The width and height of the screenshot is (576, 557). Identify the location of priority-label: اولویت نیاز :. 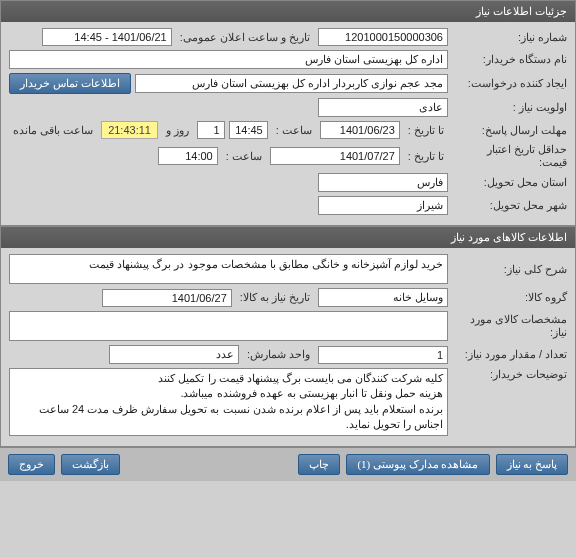
(510, 108).